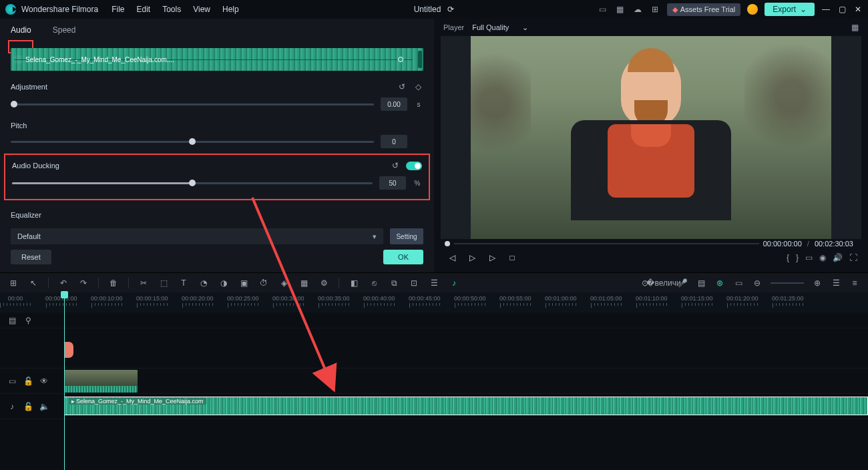 The image size is (868, 470). Describe the element at coordinates (63, 283) in the screenshot. I see `undo-icon: ↶` at that location.